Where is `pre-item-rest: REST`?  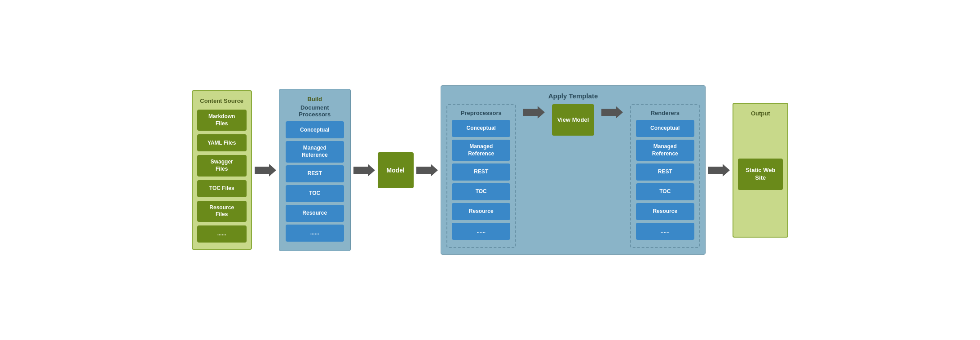 pre-item-rest: REST is located at coordinates (481, 172).